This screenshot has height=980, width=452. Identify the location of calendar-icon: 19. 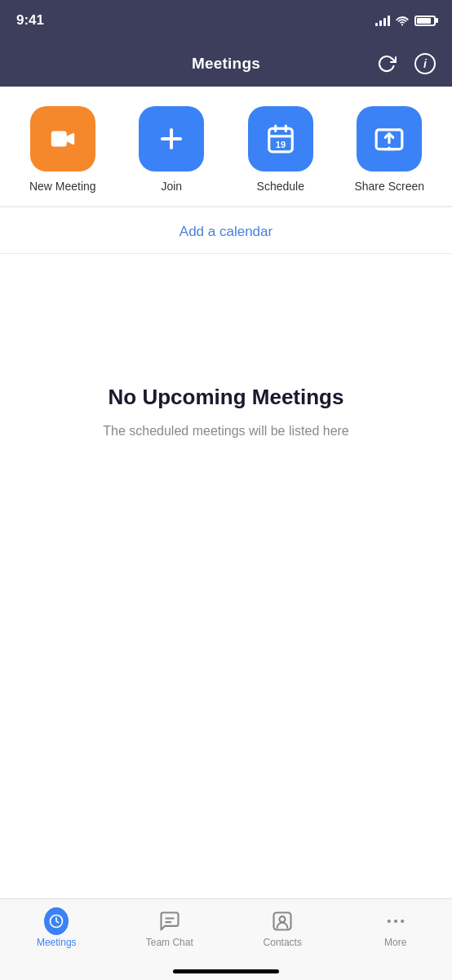
(281, 139).